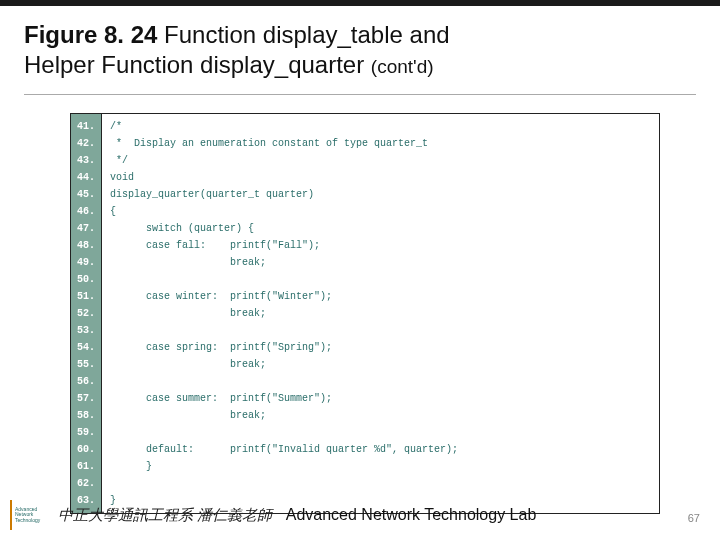 The height and width of the screenshot is (540, 720). I want to click on line-number: 57., so click(86, 398).